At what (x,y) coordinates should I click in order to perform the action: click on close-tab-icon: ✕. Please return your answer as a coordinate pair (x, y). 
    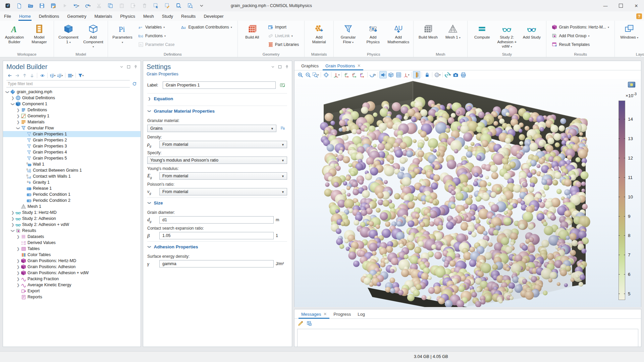
    Looking at the image, I should click on (359, 66).